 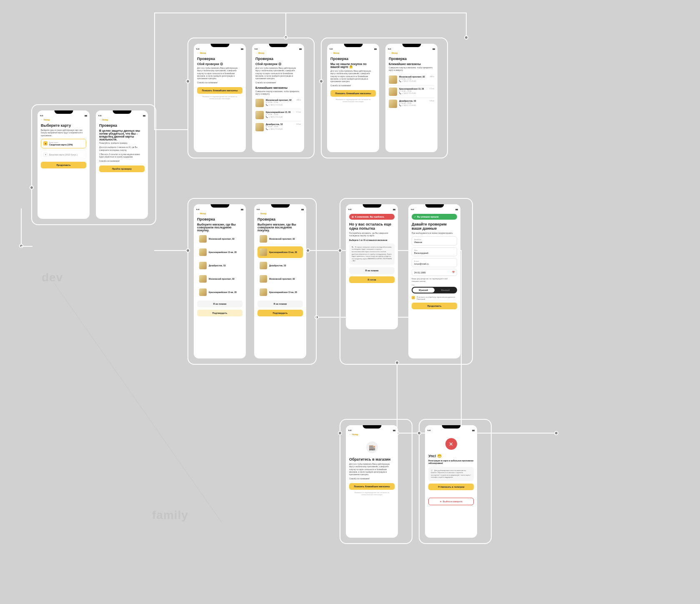 What do you see at coordinates (466, 25) in the screenshot?
I see `flow-line` at bounding box center [466, 25].